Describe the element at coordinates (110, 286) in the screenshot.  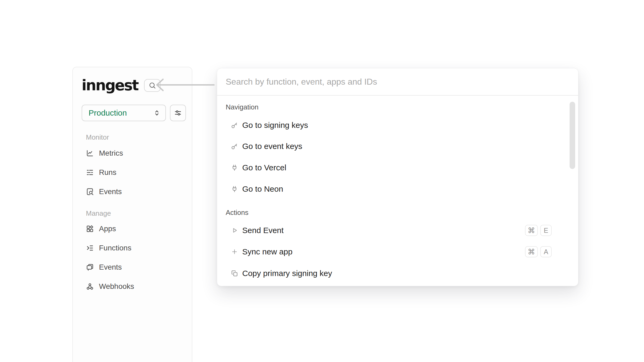
I see `sidebar-item-webhooks: Webhooks` at that location.